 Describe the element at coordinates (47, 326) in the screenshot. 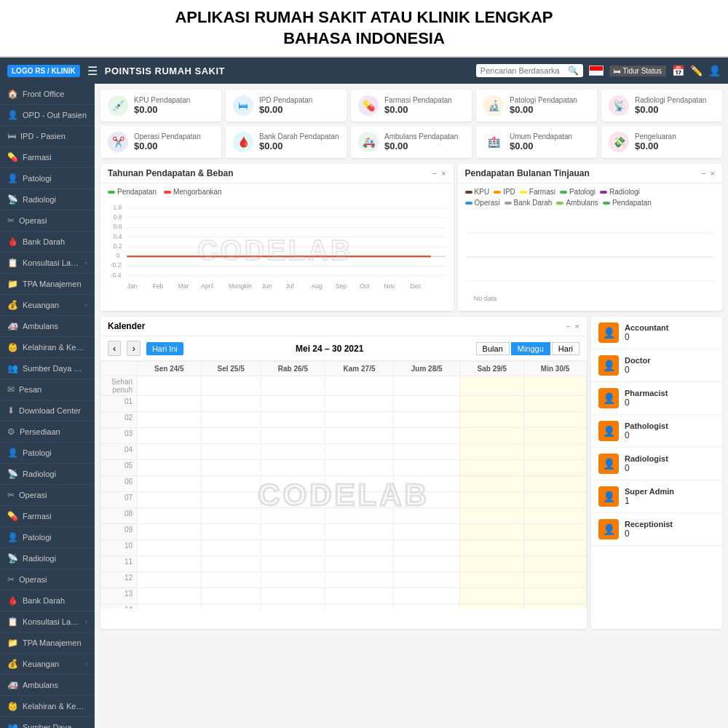

I see `sidebar-item-11: 🚑Ambulans` at that location.